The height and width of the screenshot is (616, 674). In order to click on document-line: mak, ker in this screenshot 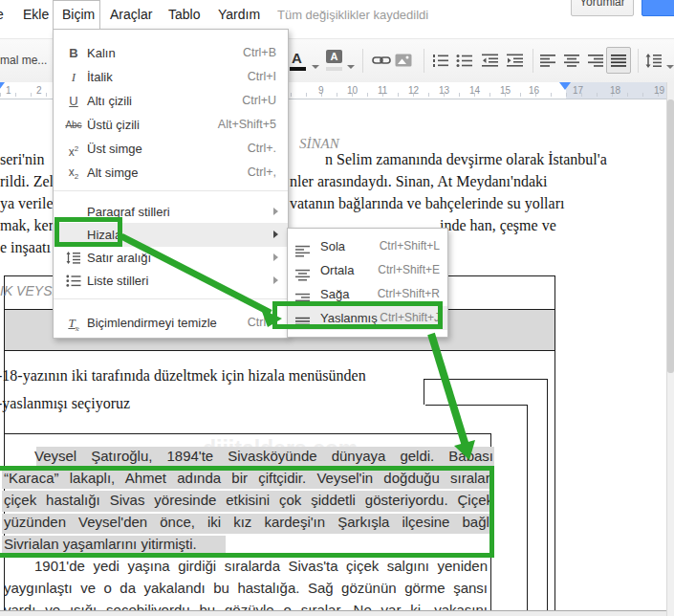, I will do `click(27, 226)`.